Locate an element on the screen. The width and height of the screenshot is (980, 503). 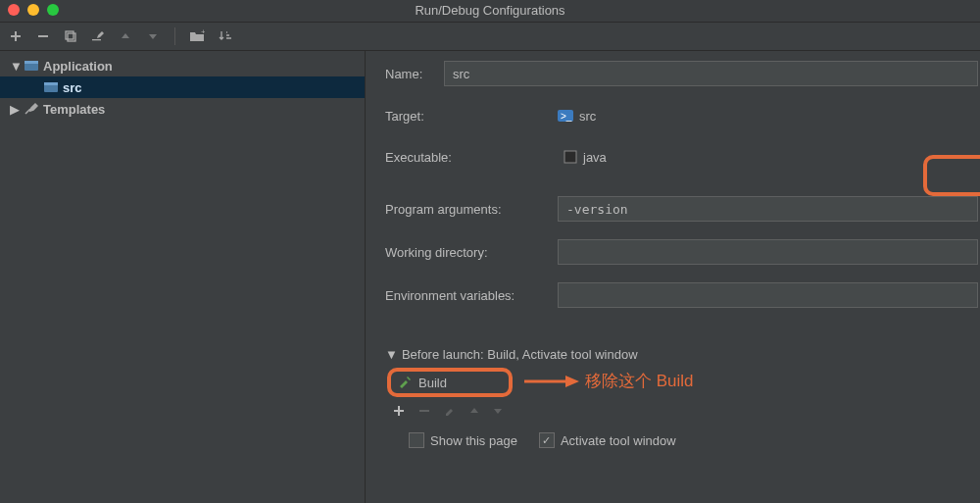
move-task-down-button is located at coordinates (498, 411).